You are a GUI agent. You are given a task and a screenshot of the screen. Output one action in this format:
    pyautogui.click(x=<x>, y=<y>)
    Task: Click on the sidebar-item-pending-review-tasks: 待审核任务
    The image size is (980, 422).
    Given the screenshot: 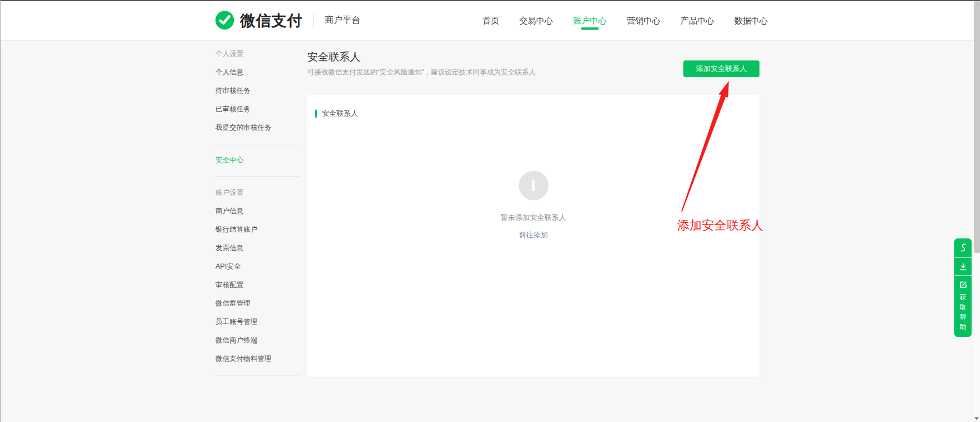 What is the action you would take?
    pyautogui.click(x=257, y=91)
    